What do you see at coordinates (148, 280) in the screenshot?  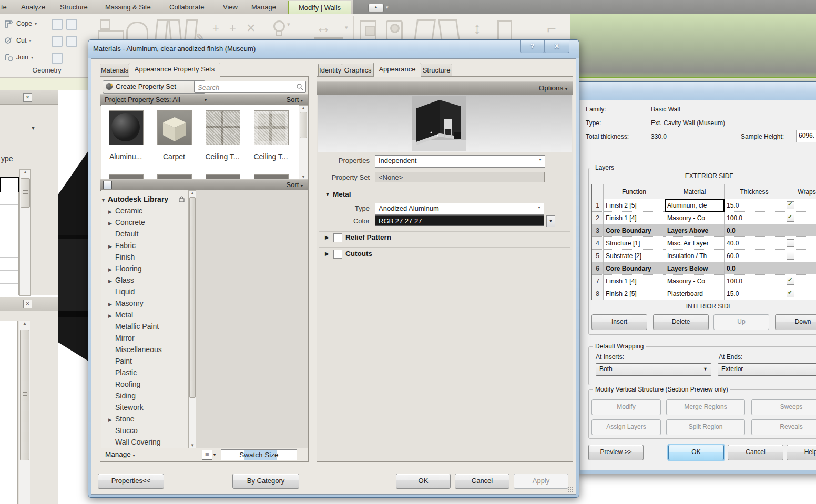 I see `tree-item-glass: ▶Glass` at bounding box center [148, 280].